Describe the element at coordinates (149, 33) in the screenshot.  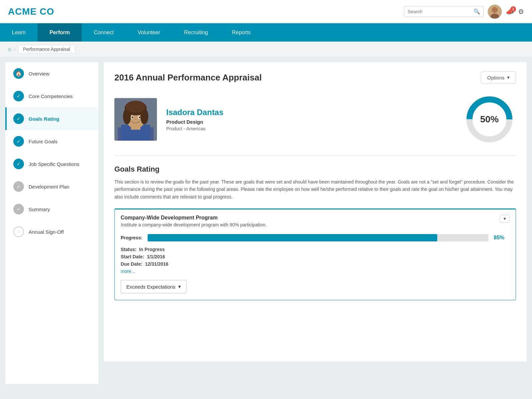
I see `nav-item-volunteer: Volunteer` at that location.